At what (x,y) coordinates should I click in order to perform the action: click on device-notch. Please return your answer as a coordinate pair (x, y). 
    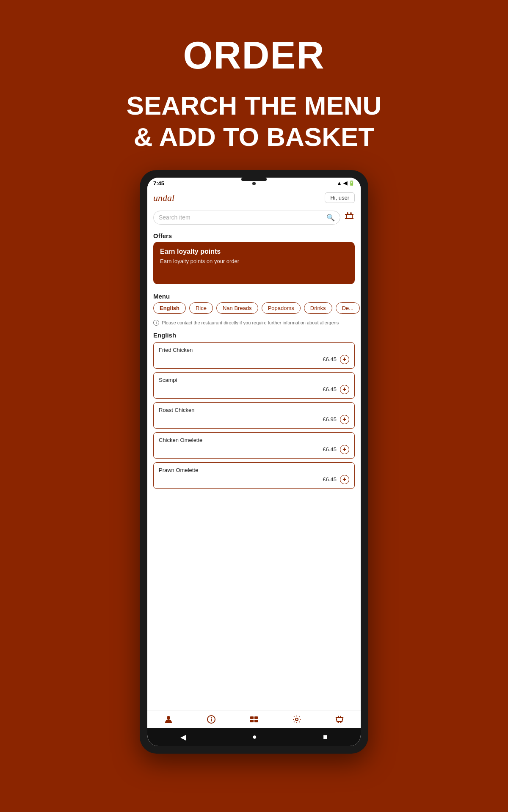
    Looking at the image, I should click on (254, 179).